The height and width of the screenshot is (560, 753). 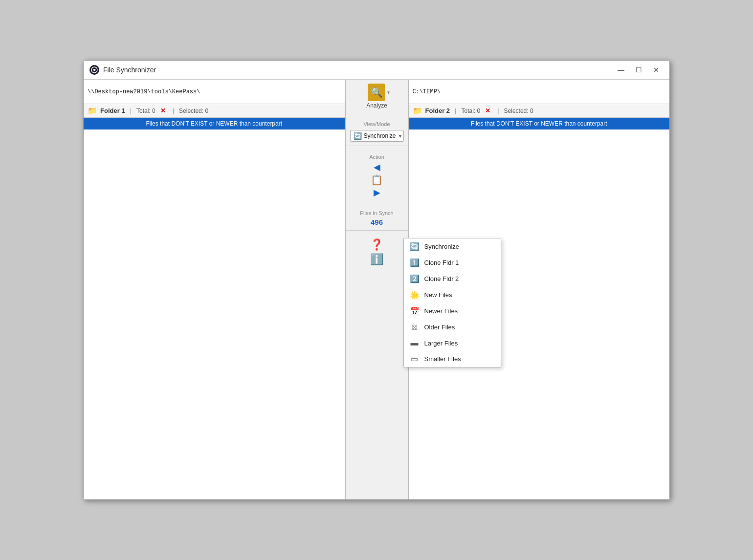 What do you see at coordinates (415, 295) in the screenshot?
I see `new-files-menu-icon: 🌟` at bounding box center [415, 295].